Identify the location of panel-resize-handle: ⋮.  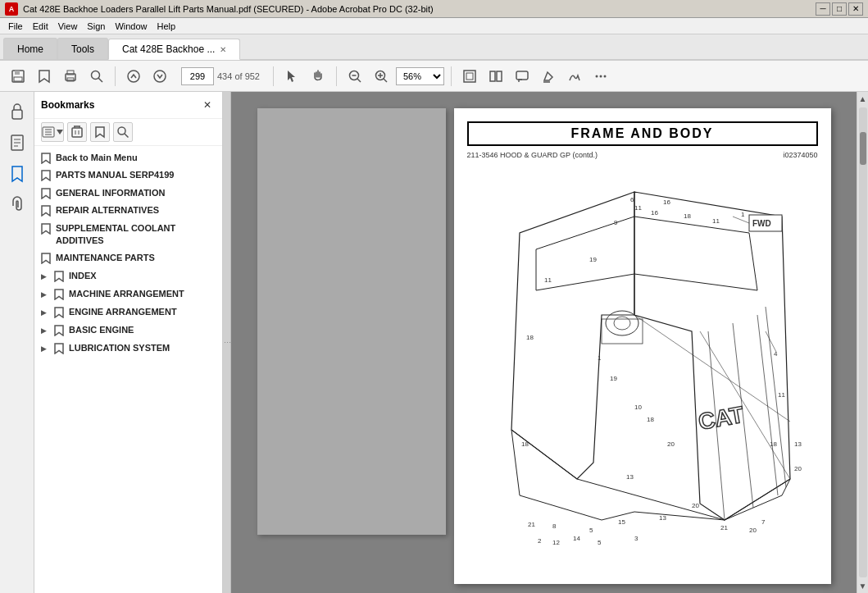
(227, 343).